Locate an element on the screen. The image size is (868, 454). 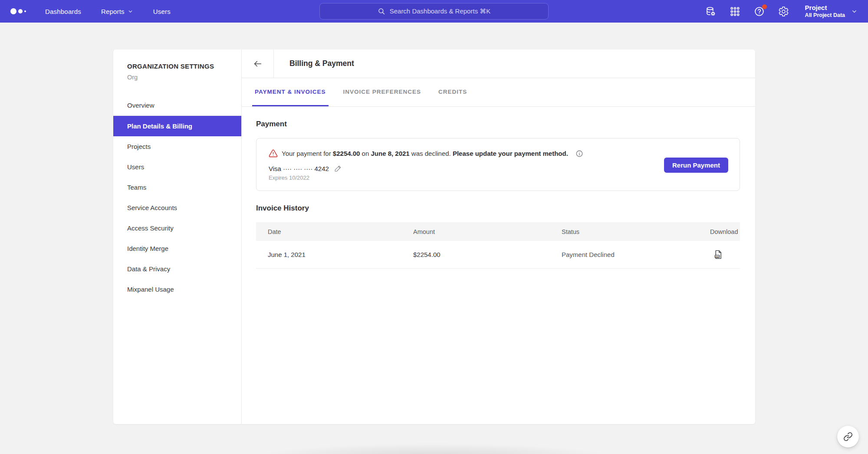
copy-link-button is located at coordinates (848, 437).